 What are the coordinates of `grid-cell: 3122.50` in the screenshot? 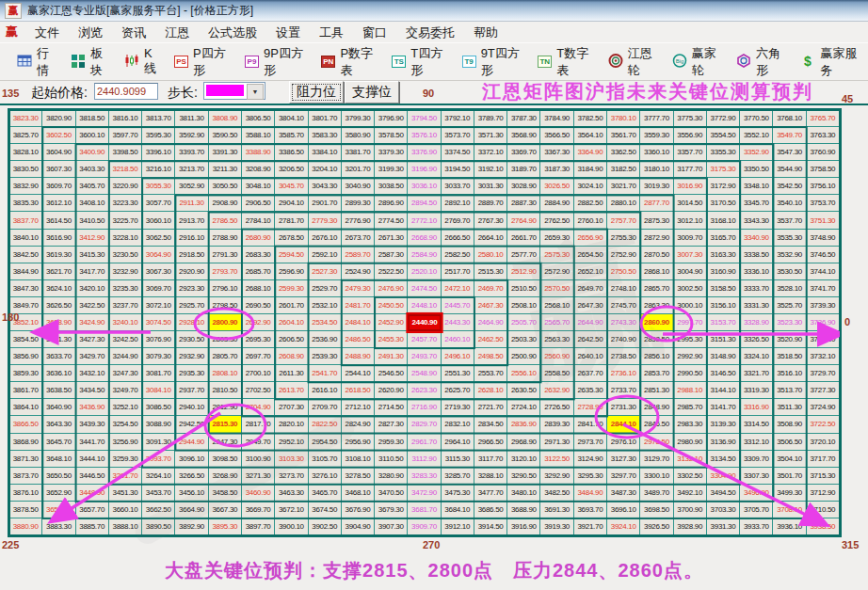 It's located at (557, 459).